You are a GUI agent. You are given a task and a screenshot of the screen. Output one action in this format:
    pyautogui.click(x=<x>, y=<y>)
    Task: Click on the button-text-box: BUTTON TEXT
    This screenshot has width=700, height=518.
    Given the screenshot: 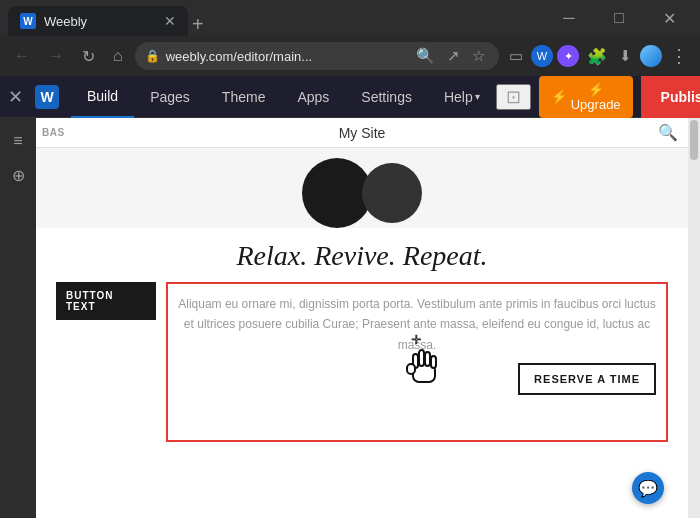 What is the action you would take?
    pyautogui.click(x=106, y=301)
    